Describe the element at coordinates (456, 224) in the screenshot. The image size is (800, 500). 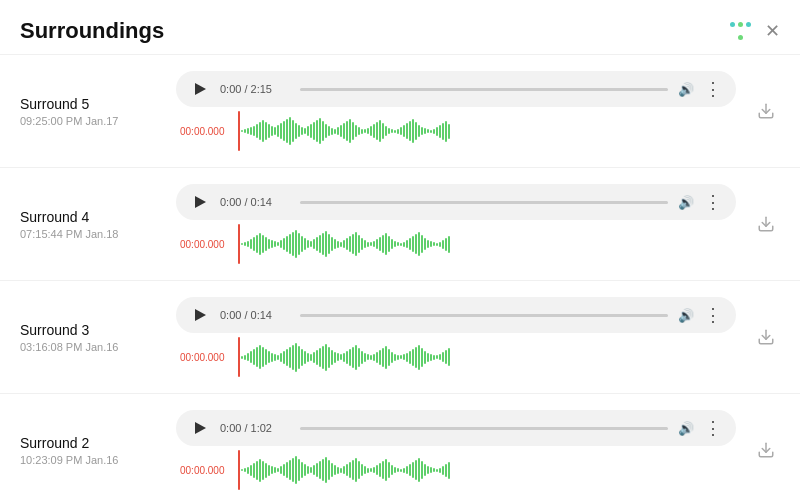
I see `recording-right: 0:00 / 0:14🔊⋮00:00.000` at that location.